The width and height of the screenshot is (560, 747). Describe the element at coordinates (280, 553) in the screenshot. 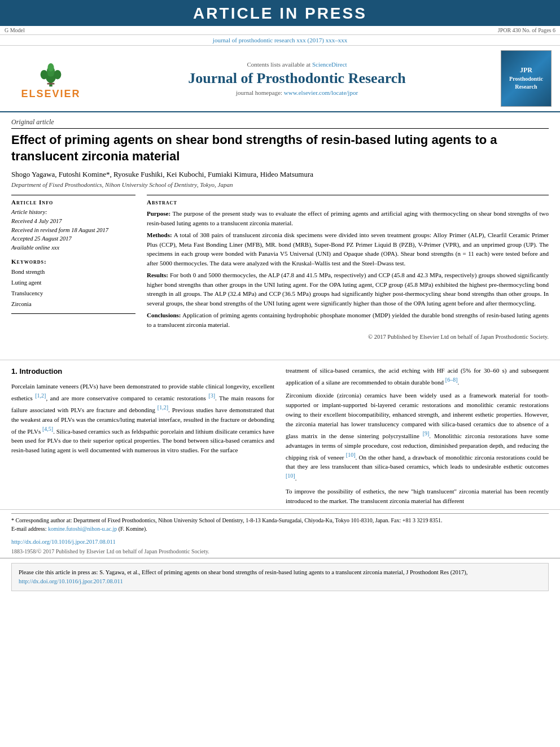

I see `issn-section: 1883-1958/© 2017 Published by Elsevier L…` at that location.